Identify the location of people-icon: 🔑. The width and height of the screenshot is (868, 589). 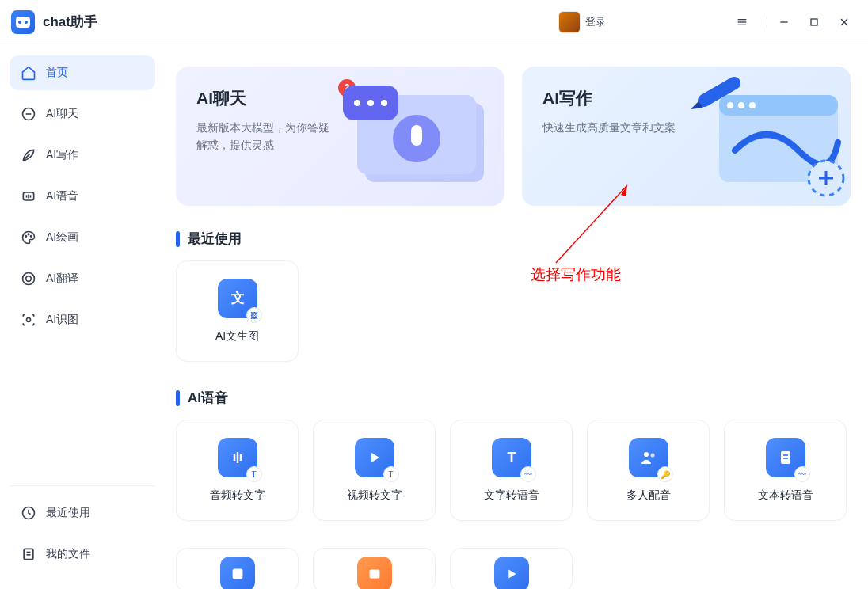
(649, 458).